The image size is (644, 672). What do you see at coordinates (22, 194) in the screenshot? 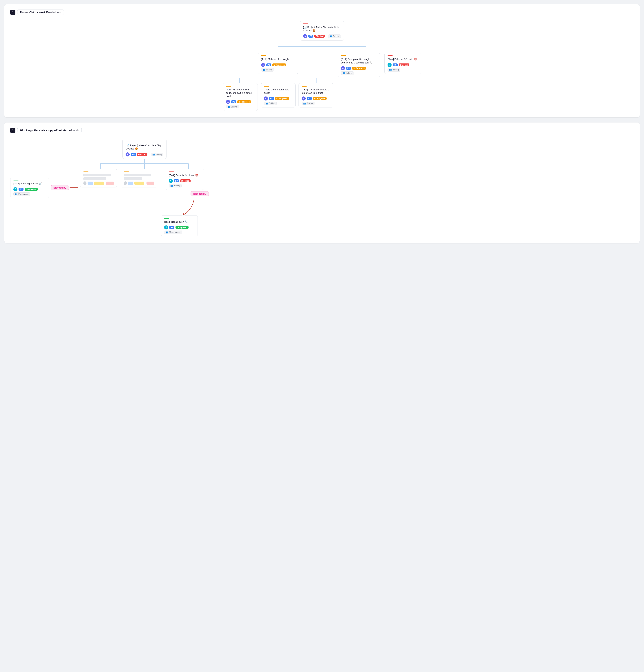
I see `badge-team: 👥 Purchasing` at bounding box center [22, 194].